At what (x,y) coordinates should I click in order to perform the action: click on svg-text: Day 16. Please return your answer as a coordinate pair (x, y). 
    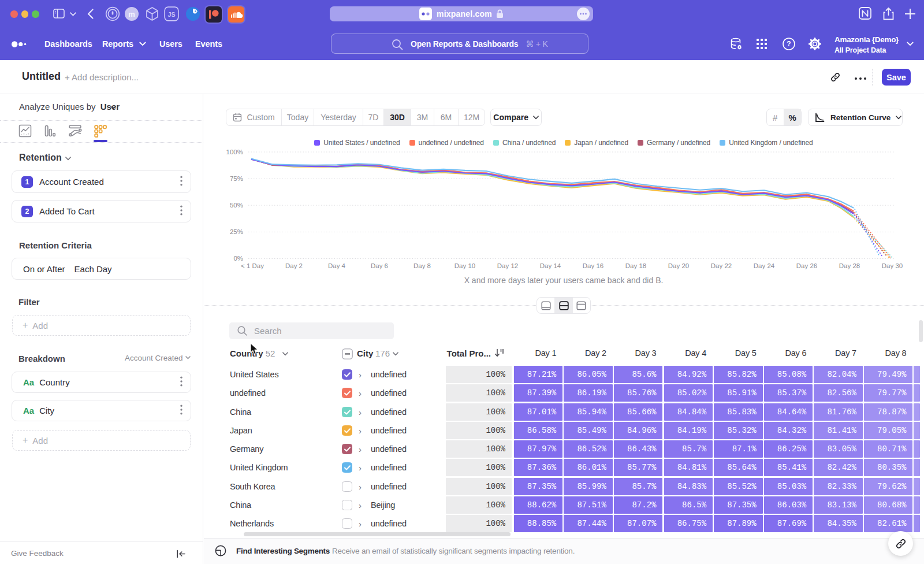
    Looking at the image, I should click on (593, 266).